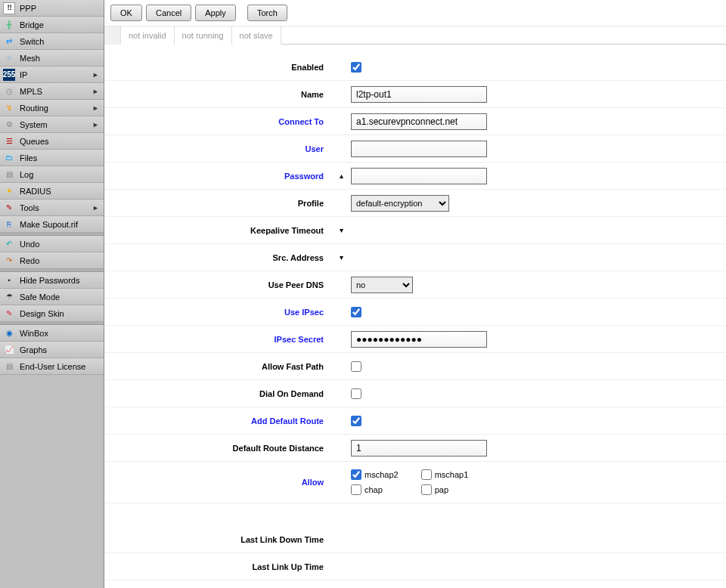  What do you see at coordinates (427, 490) in the screenshot?
I see `allow-pap-checkbox` at bounding box center [427, 490].